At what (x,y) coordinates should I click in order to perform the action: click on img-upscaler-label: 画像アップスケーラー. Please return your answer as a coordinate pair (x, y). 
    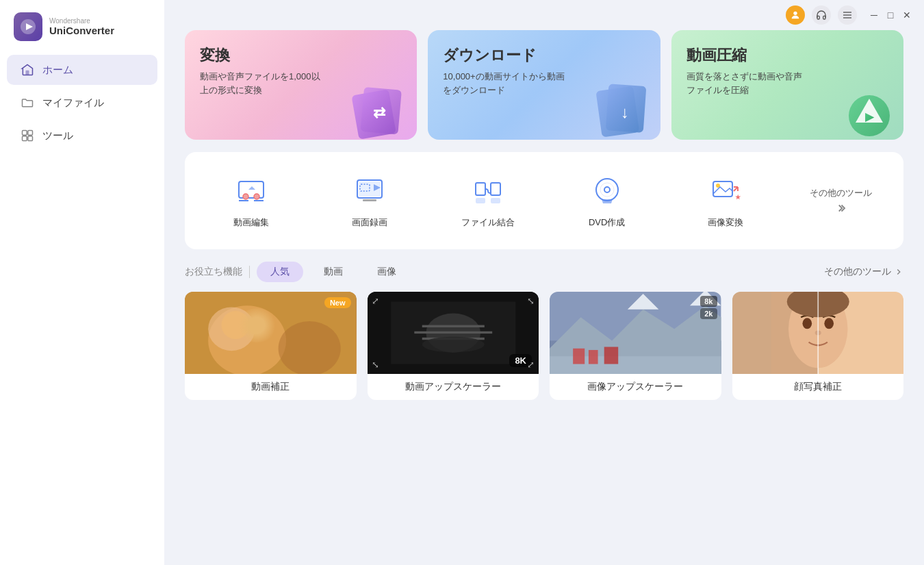
    Looking at the image, I should click on (635, 387).